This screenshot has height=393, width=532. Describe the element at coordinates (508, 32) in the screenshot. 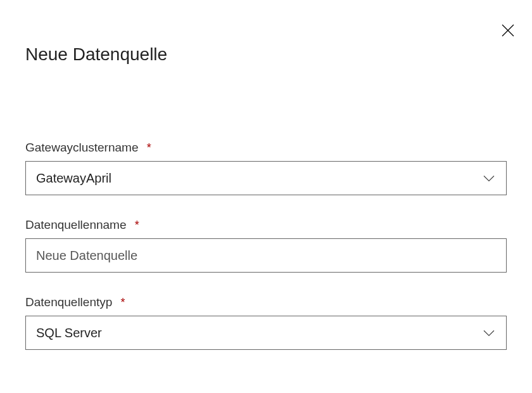

I see `close-button` at that location.